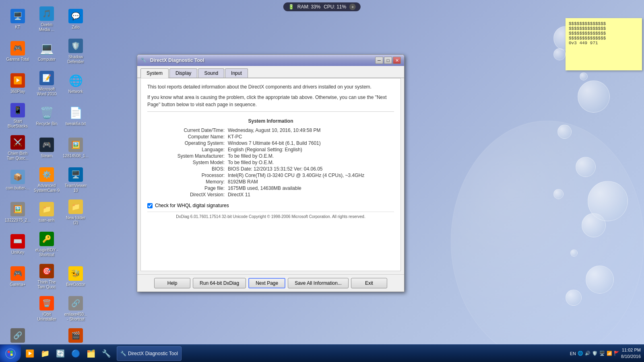 This screenshot has height=362, width=644. Describe the element at coordinates (353, 7) in the screenshot. I see `plus-btn: +` at that location.